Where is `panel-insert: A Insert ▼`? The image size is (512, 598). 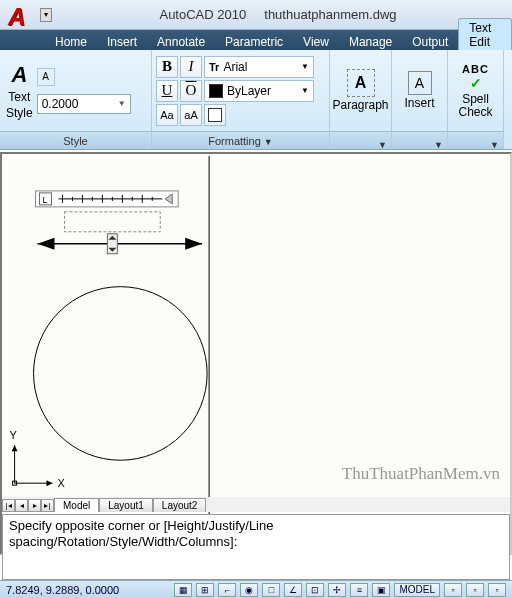 panel-insert: A Insert ▼ is located at coordinates (420, 100).